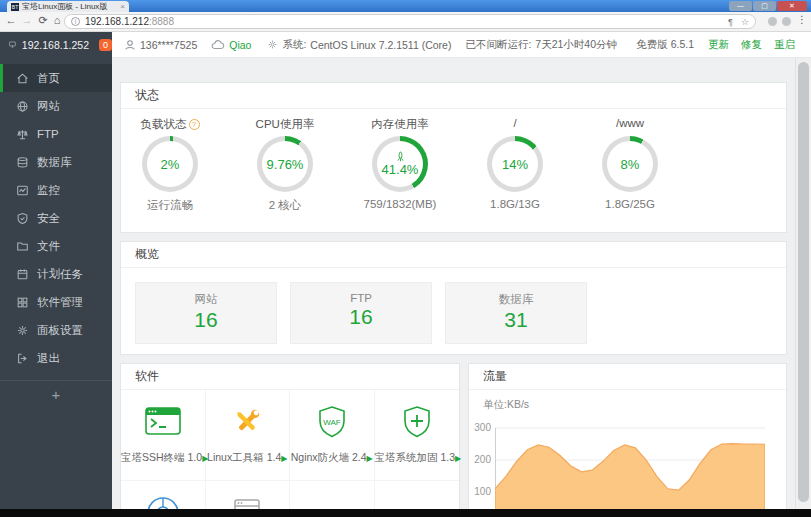 The width and height of the screenshot is (811, 517). I want to click on gauge-ring: 41.4%, so click(400, 164).